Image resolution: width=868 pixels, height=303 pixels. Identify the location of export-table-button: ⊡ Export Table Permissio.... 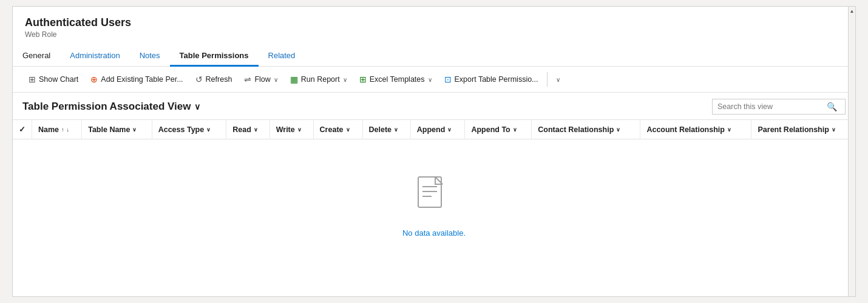
(492, 79).